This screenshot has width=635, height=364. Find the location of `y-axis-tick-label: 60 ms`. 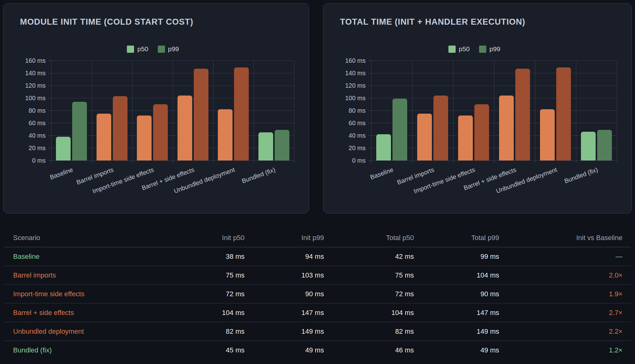

y-axis-tick-label: 60 ms is located at coordinates (345, 123).